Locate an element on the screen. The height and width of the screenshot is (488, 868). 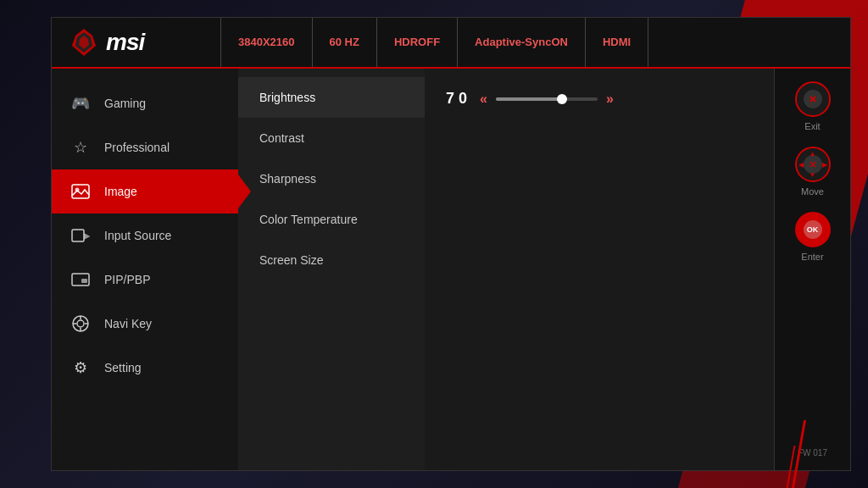
ok-text: OK is located at coordinates (813, 230).